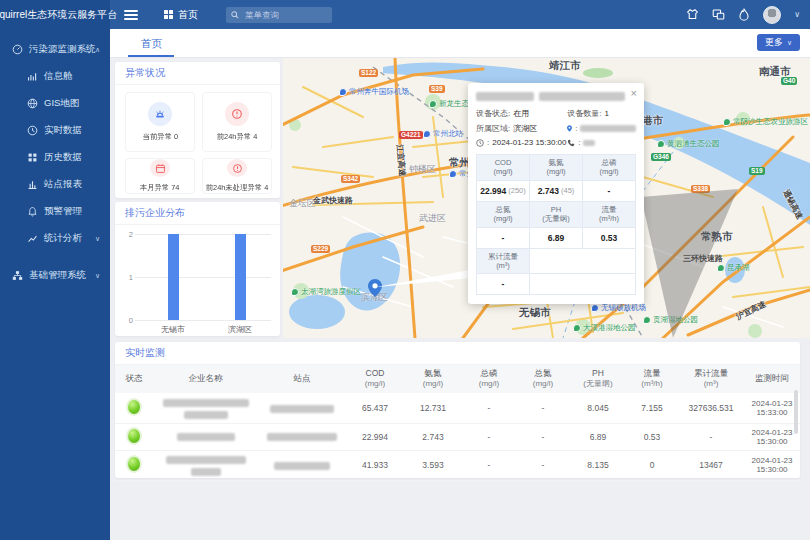 The width and height of the screenshot is (810, 540). I want to click on panel-title: 异常状况, so click(198, 74).